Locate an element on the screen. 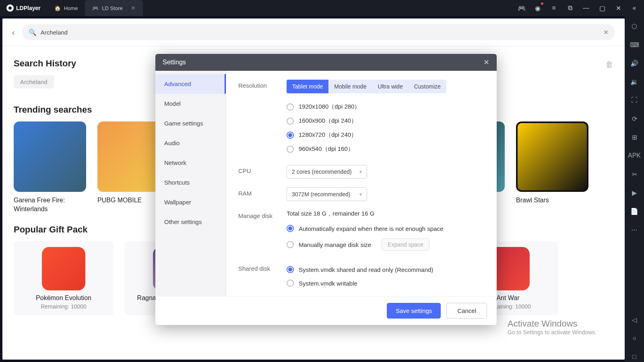 The height and width of the screenshot is (362, 644). home-icon: 🏠 is located at coordinates (58, 8).